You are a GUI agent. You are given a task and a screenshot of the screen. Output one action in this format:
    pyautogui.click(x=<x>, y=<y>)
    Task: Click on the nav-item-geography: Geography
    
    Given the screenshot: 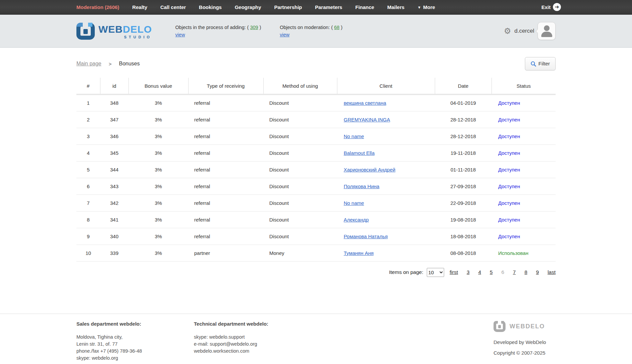 What is the action you would take?
    pyautogui.click(x=248, y=7)
    